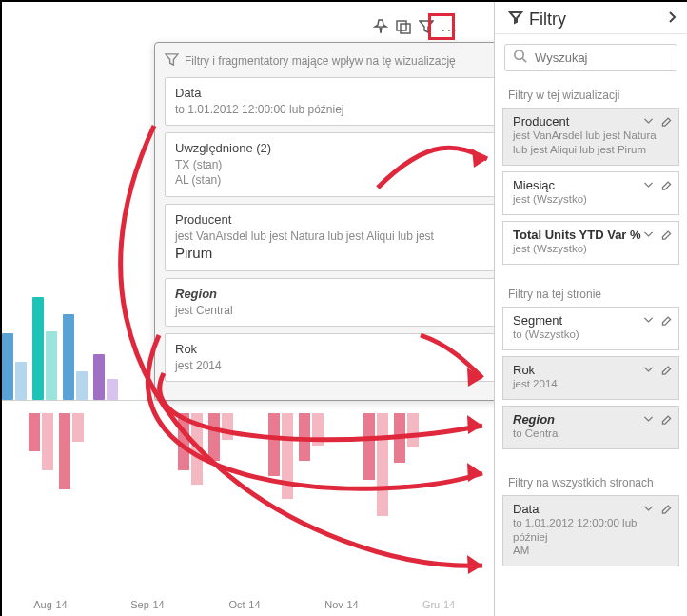 This screenshot has width=687, height=616. Describe the element at coordinates (147, 605) in the screenshot. I see `axis-label: Sep-14` at that location.